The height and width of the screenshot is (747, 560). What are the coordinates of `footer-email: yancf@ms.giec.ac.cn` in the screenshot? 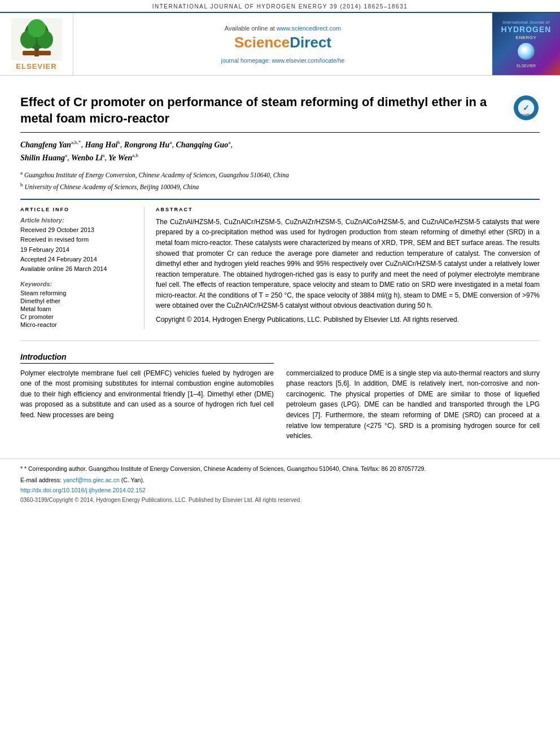 It's located at (91, 480).